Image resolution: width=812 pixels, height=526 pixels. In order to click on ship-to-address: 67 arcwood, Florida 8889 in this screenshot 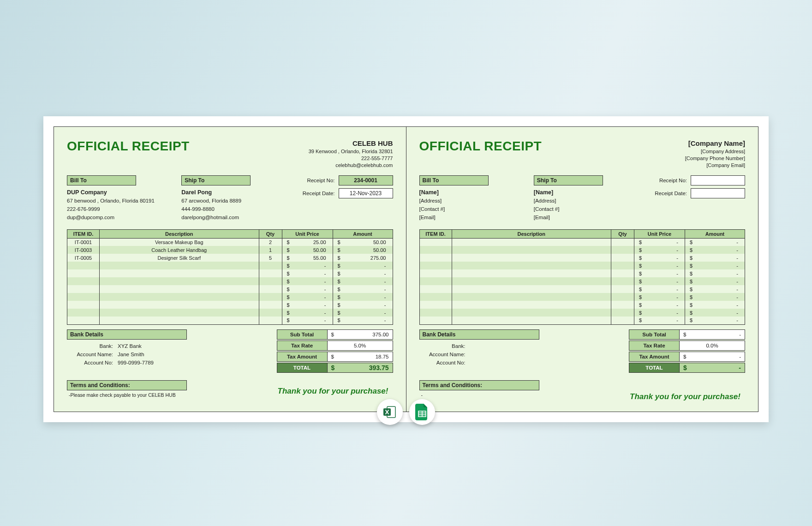, I will do `click(233, 201)`.